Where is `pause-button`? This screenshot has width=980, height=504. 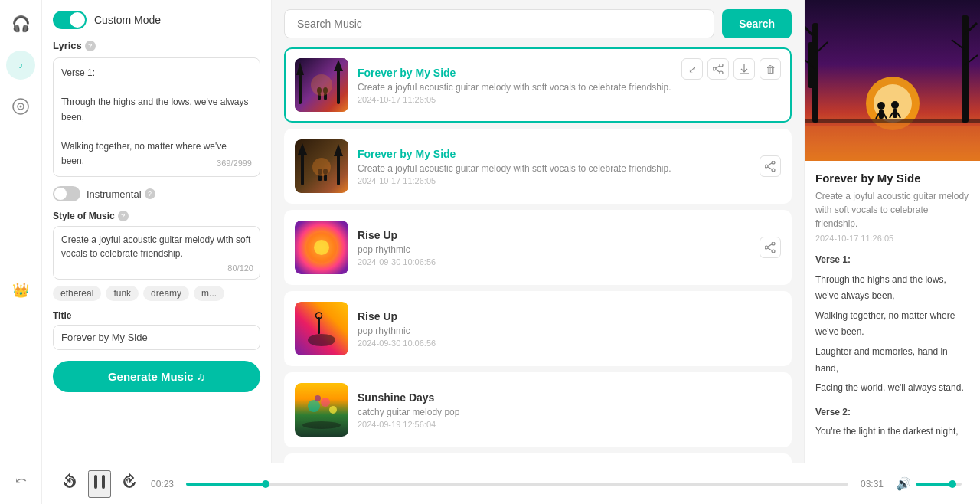
pause-button is located at coordinates (100, 484).